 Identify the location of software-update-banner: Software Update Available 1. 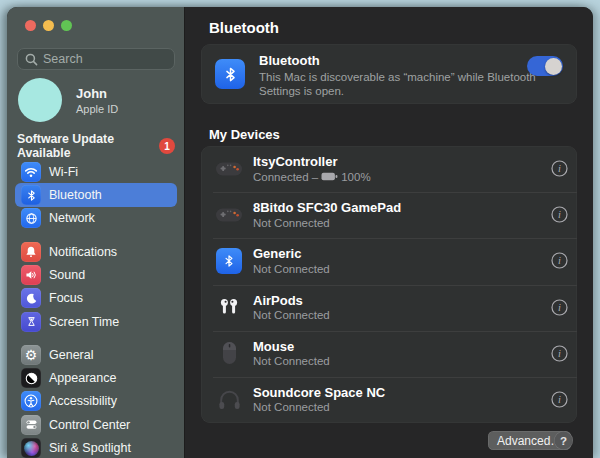
(96, 146).